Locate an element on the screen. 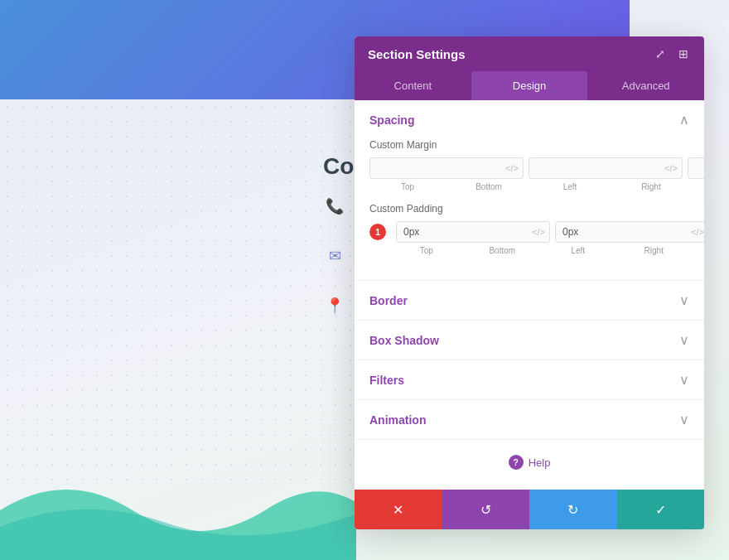 This screenshot has width=729, height=560. padding-labels: Top Bottom Left Right is located at coordinates (540, 250).